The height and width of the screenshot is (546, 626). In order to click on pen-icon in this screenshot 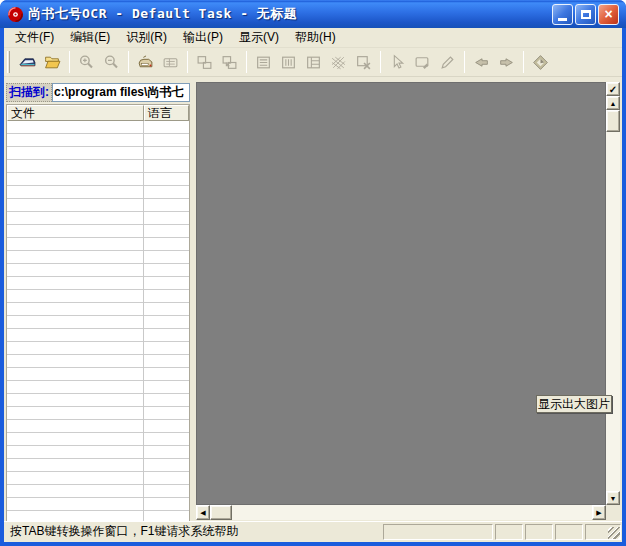, I will do `click(448, 62)`.